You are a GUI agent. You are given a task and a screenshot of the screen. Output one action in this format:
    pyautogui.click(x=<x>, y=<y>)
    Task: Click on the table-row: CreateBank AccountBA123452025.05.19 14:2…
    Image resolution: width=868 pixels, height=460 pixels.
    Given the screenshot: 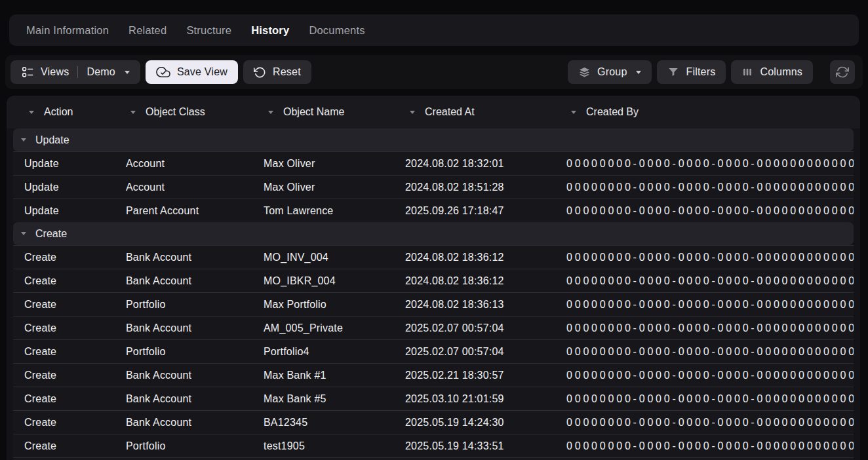 What is the action you would take?
    pyautogui.click(x=433, y=422)
    